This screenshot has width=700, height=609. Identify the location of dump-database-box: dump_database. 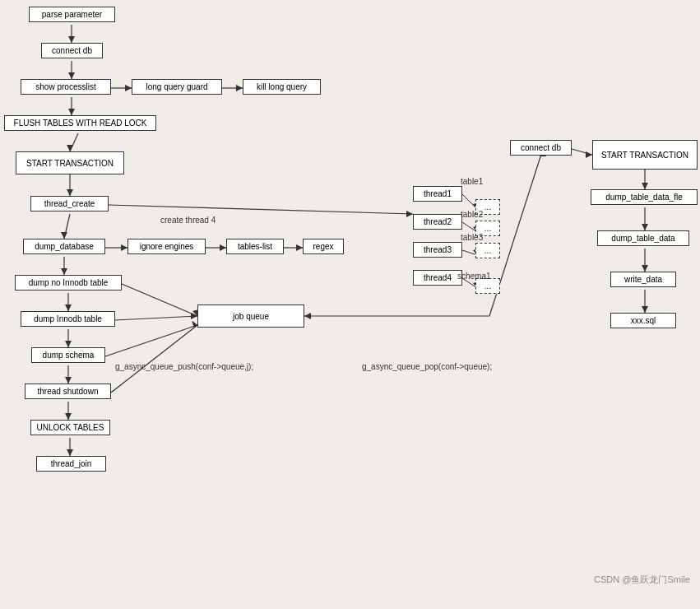
(64, 247).